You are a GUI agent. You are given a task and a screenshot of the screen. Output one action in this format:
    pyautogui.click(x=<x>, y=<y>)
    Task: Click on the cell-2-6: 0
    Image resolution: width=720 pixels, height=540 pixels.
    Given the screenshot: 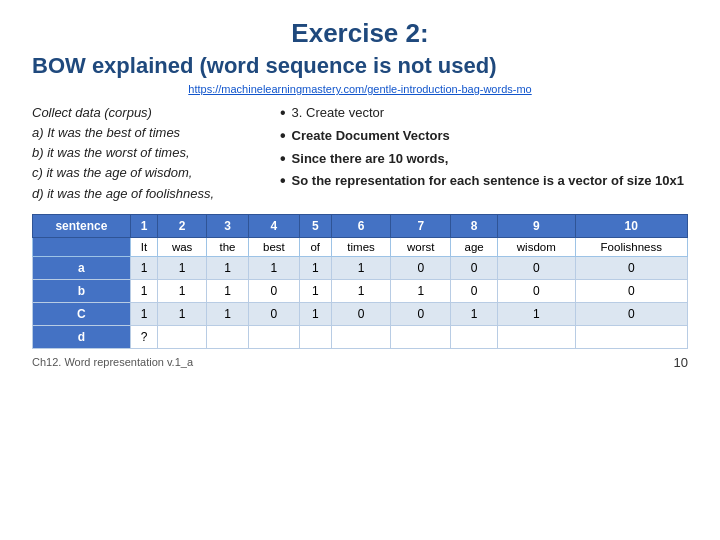 What is the action you would take?
    pyautogui.click(x=421, y=314)
    